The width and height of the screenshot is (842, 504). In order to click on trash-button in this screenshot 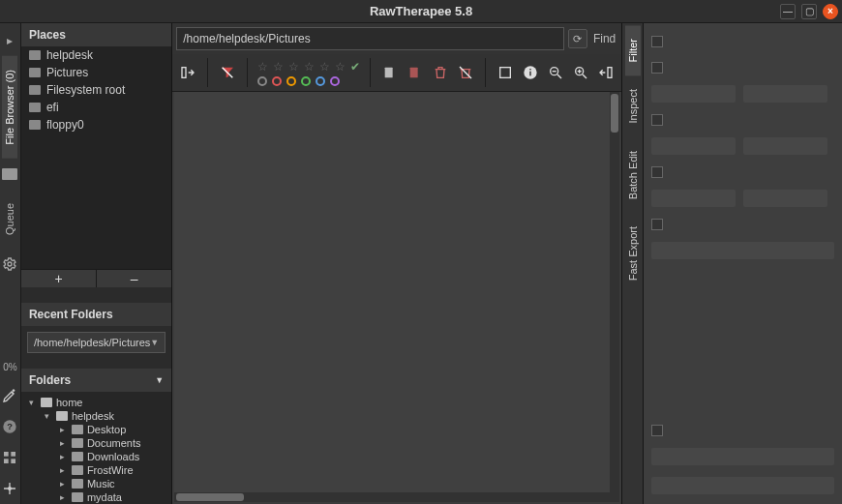, I will do `click(440, 73)`.